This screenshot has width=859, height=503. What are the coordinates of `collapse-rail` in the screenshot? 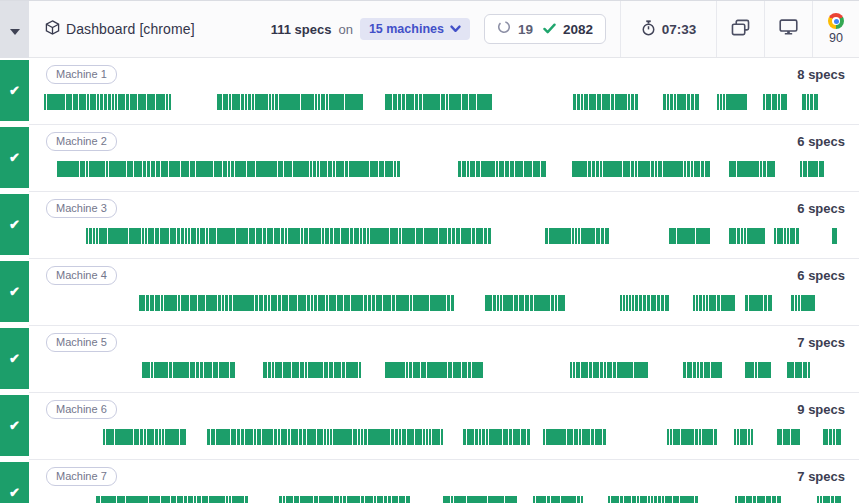 It's located at (14, 30).